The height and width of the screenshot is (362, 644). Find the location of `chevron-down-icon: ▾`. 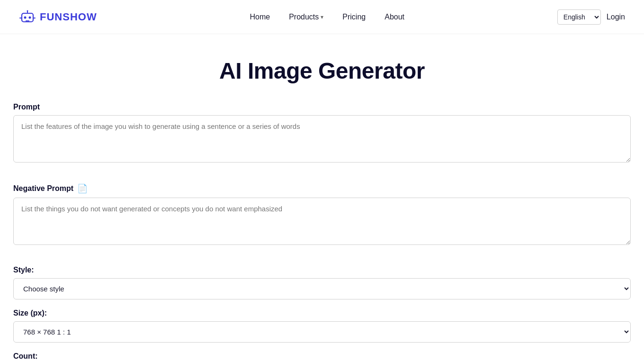

chevron-down-icon: ▾ is located at coordinates (322, 17).